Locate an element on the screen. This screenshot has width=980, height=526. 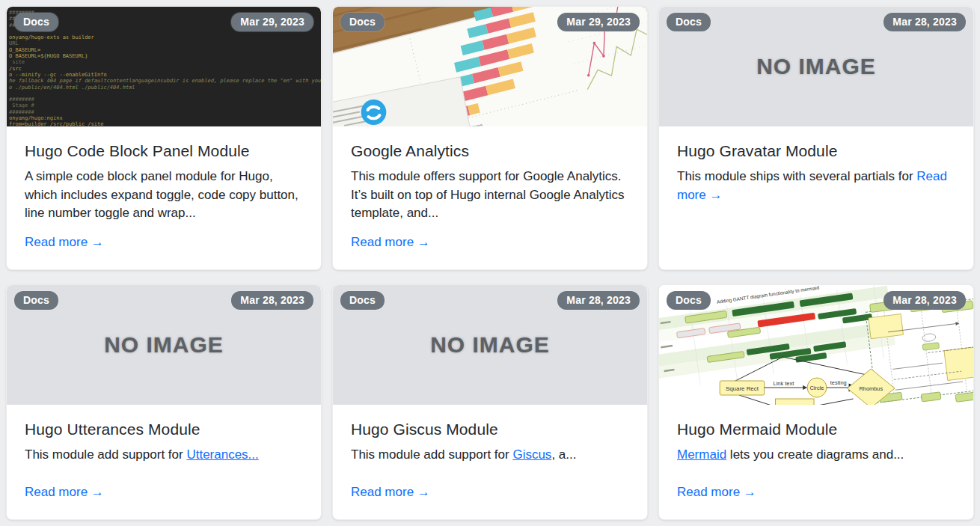
card-body: Hugo Gravatar Module This module ships w… is located at coordinates (816, 198).